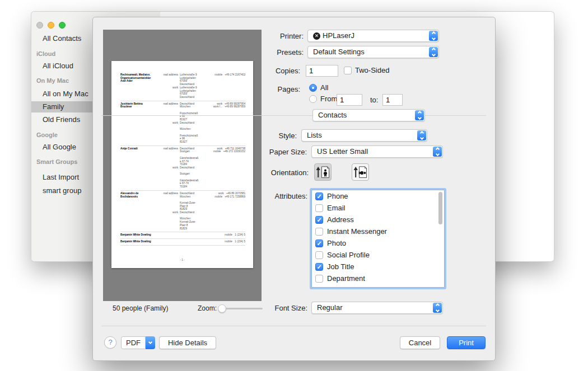  What do you see at coordinates (138, 342) in the screenshot?
I see `pdf-menu-button: PDF` at bounding box center [138, 342].